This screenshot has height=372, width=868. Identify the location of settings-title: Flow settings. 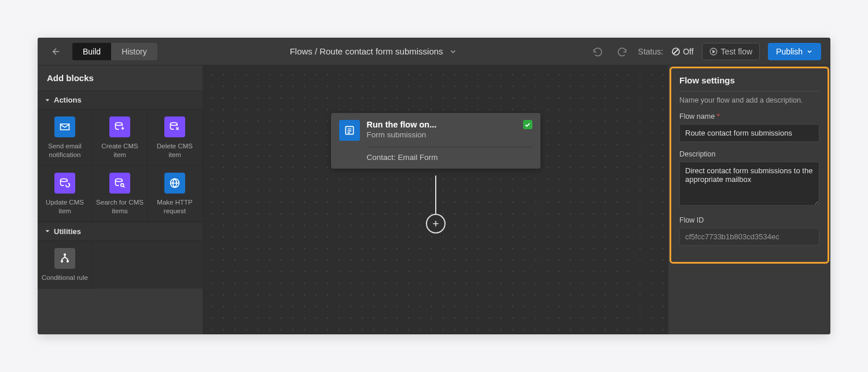
(749, 83).